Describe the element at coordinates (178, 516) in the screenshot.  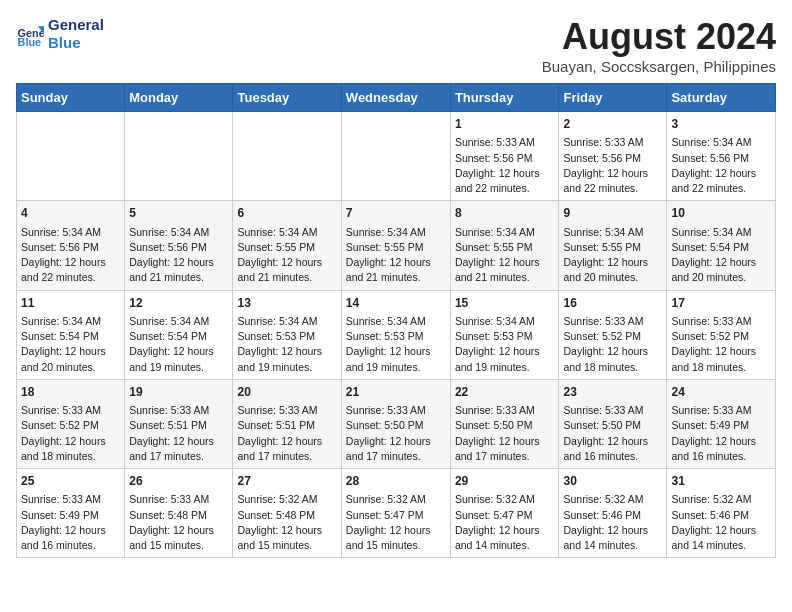
I see `day-info: Sunset: 5:48 PM` at that location.